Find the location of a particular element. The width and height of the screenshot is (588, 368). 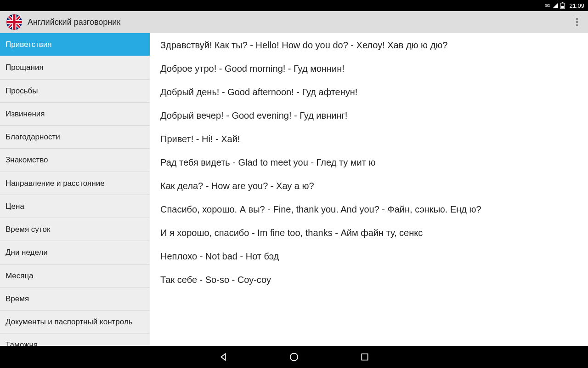

back-button is located at coordinates (223, 357).